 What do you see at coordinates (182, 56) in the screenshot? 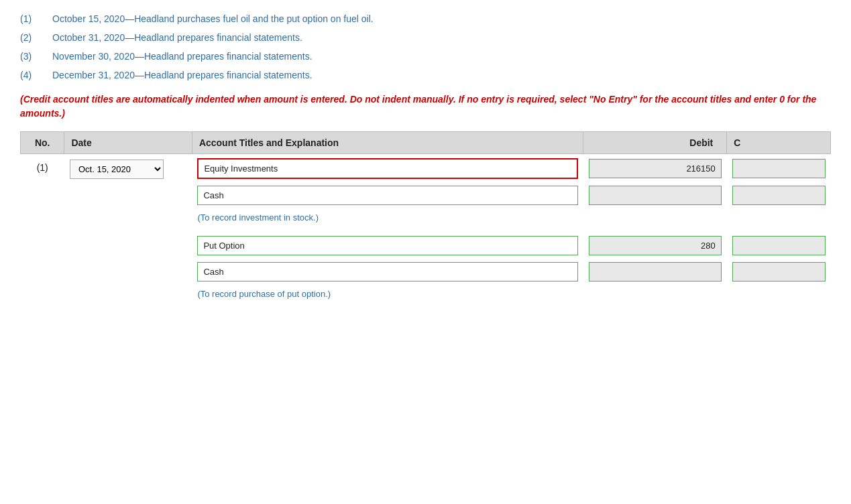
I see `instruction-text-3: November 30, 2020—Headland prepares fina…` at bounding box center [182, 56].